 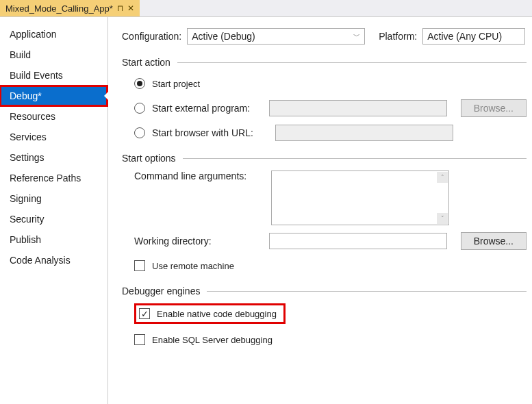 I want to click on platform-label: Platform:, so click(x=398, y=36).